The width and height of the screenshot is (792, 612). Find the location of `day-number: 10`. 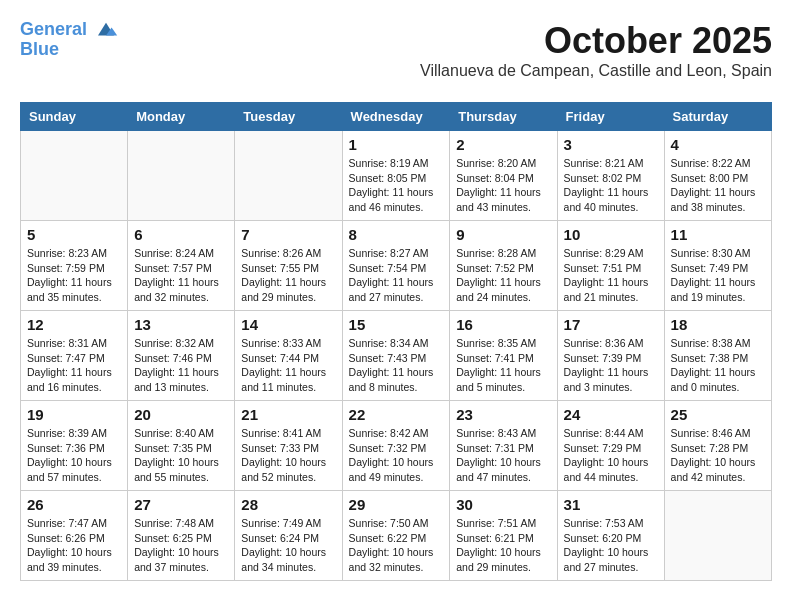

day-number: 10 is located at coordinates (611, 234).